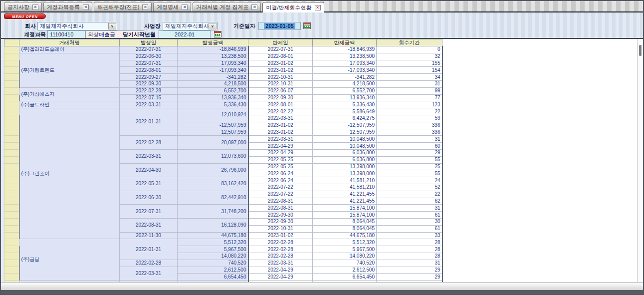 The height and width of the screenshot is (295, 644). Describe the element at coordinates (213, 143) in the screenshot. I see `occur-amount-cell: 20,097,000` at that location.